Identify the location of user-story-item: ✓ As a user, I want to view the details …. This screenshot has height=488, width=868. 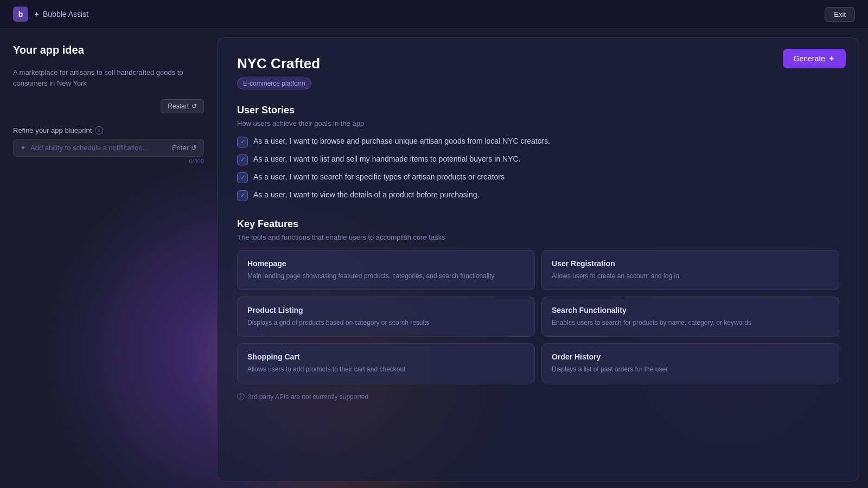
(538, 195).